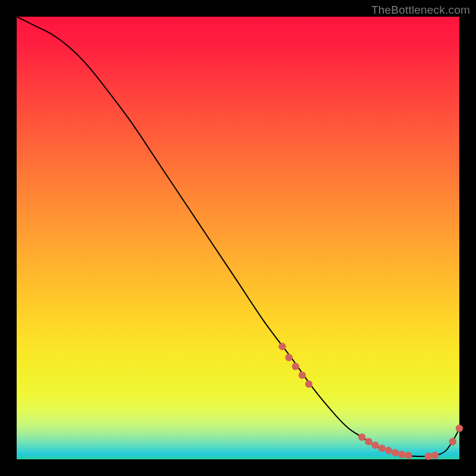 This screenshot has width=476, height=476. What do you see at coordinates (421, 10) in the screenshot?
I see `watermark: TheBottleneck.com` at bounding box center [421, 10].